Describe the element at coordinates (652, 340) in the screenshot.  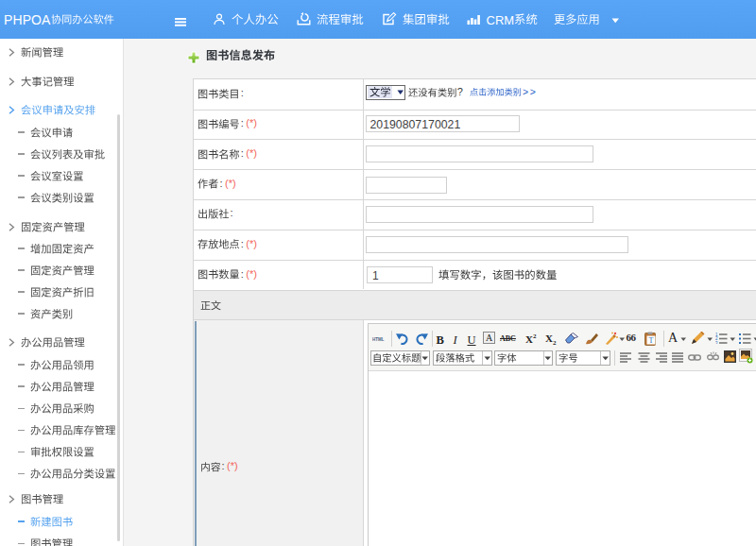
I see `svg-text: T` at that location.